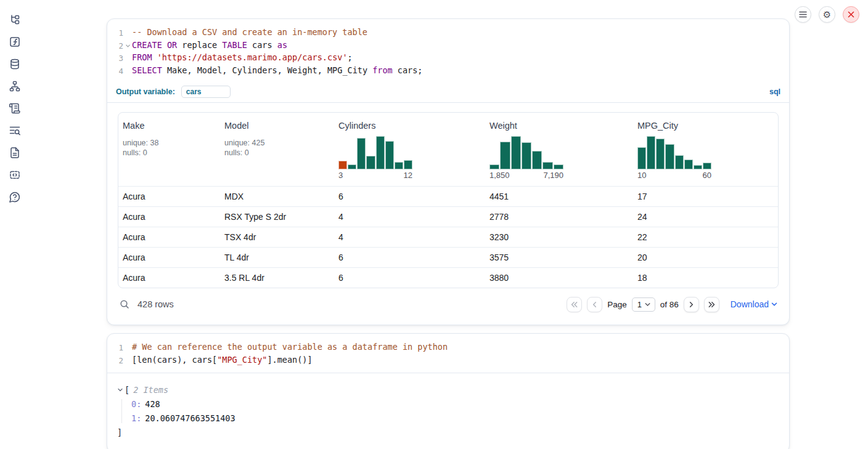 This screenshot has width=868, height=449. Describe the element at coordinates (121, 390) in the screenshot. I see `collapse-chevron-icon` at that location.